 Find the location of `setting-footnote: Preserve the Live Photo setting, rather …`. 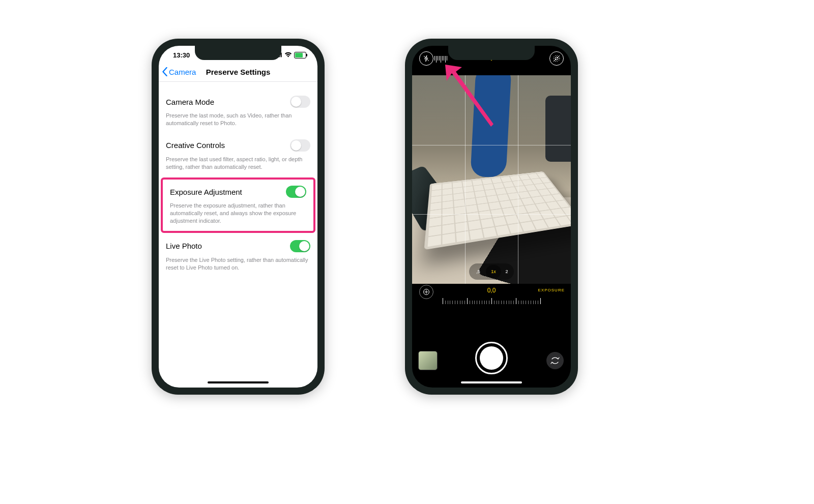

setting-footnote: Preserve the Live Photo setting, rather … is located at coordinates (238, 266).